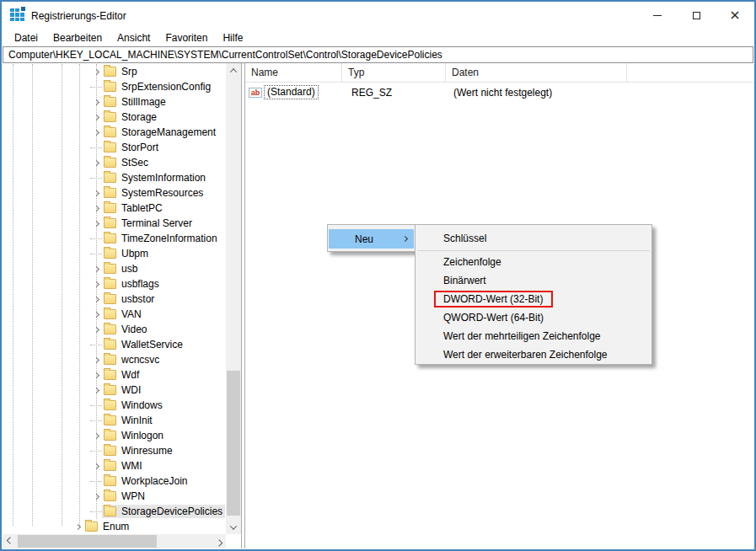  Describe the element at coordinates (161, 238) in the screenshot. I see `tree-item-core: TimeZoneInformation` at that location.